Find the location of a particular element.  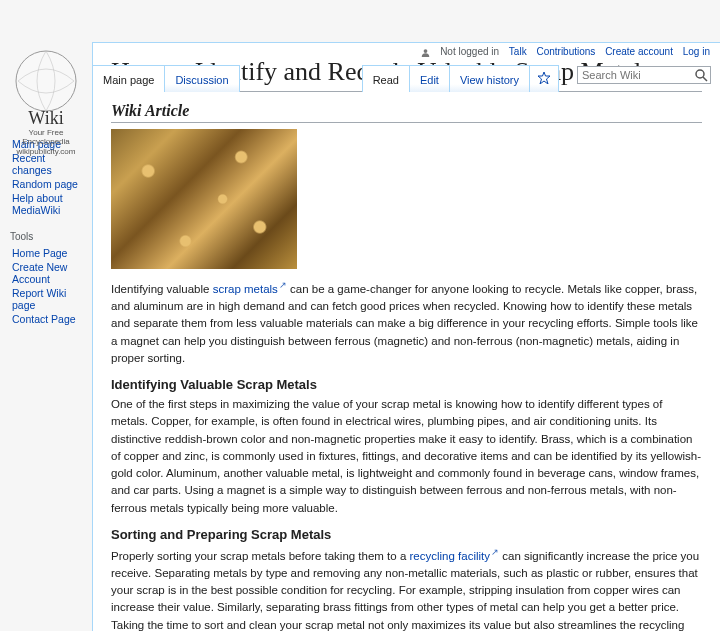

heading-identifying: Identifying Valuable Scrap Metals is located at coordinates (406, 384).